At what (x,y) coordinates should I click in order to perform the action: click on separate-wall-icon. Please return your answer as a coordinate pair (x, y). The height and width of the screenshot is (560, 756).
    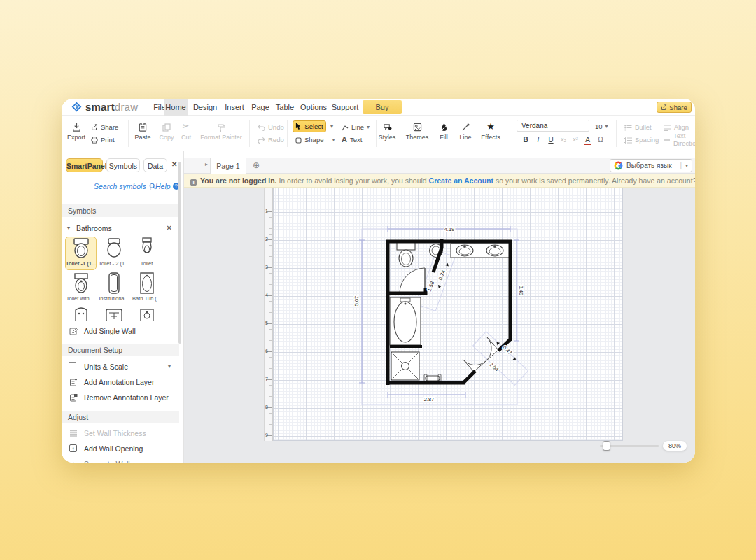
    Looking at the image, I should click on (73, 461).